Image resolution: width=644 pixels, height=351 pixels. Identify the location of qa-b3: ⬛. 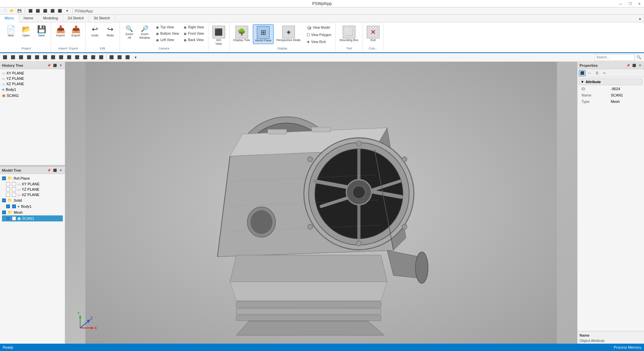
(45, 11).